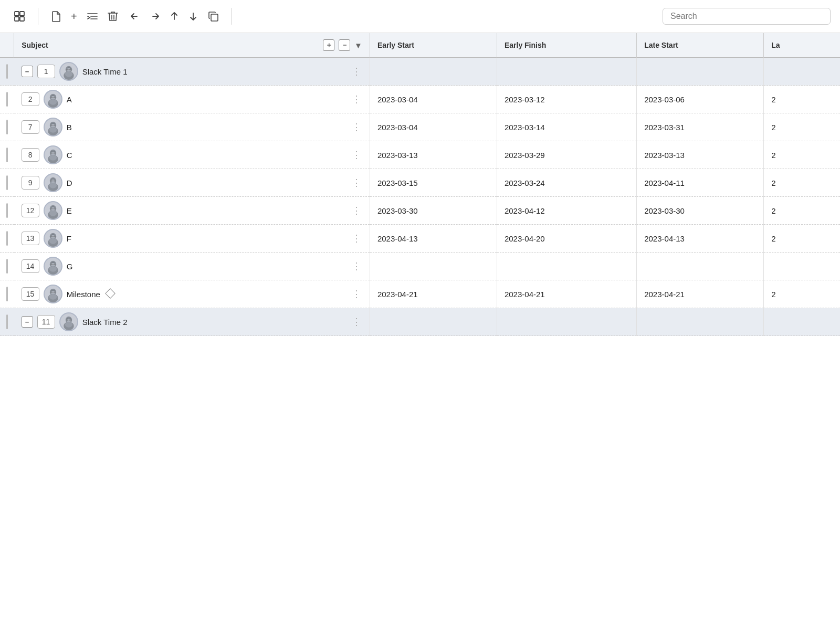 This screenshot has height=630, width=840. I want to click on add-icon: +, so click(74, 16).